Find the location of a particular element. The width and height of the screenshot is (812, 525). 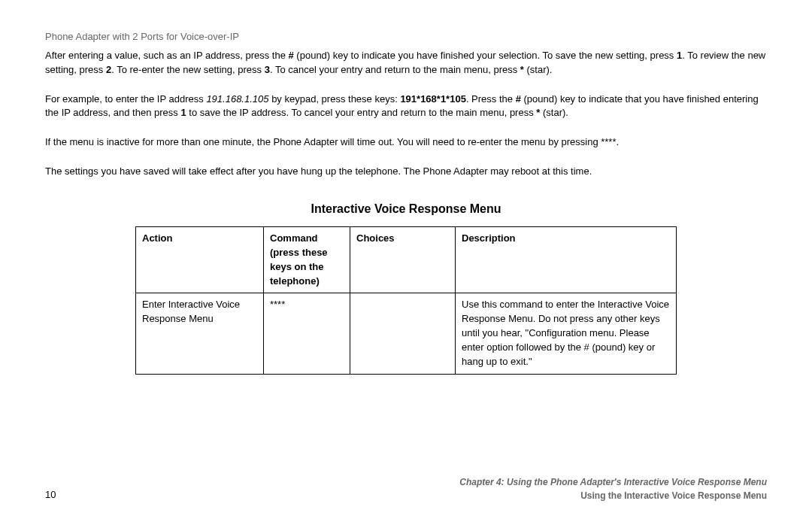

table-row: Enter Interactive Voice Response Menu **… is located at coordinates (406, 334).